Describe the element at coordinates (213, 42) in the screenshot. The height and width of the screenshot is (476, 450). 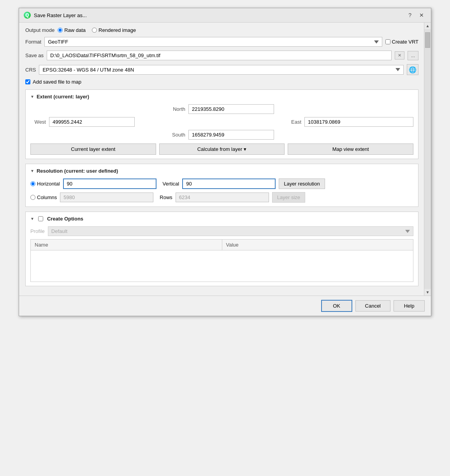
I see `format-select: GeoTIFF` at that location.